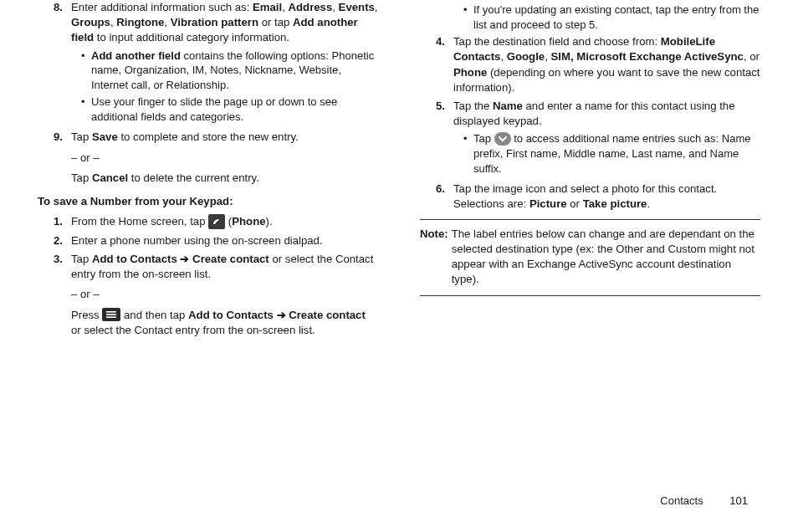 Image resolution: width=798 pixels, height=532 pixels. Describe the element at coordinates (437, 197) in the screenshot. I see `step-number: 6.` at that location.